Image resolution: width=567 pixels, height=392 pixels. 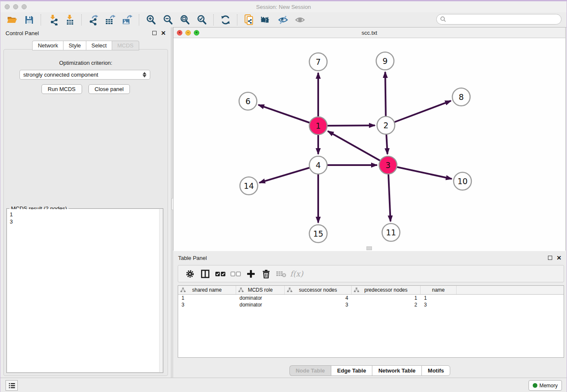 I want to click on tab-motifs: Motifs, so click(x=436, y=371).